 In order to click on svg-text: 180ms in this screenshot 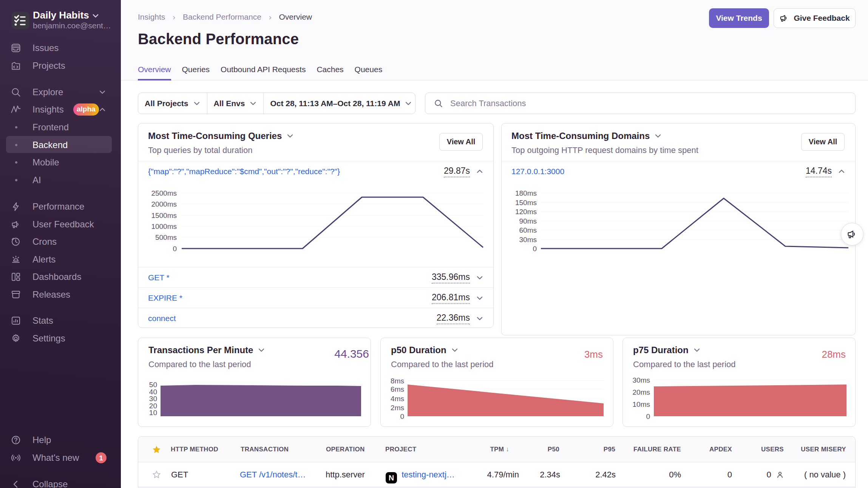, I will do `click(526, 193)`.